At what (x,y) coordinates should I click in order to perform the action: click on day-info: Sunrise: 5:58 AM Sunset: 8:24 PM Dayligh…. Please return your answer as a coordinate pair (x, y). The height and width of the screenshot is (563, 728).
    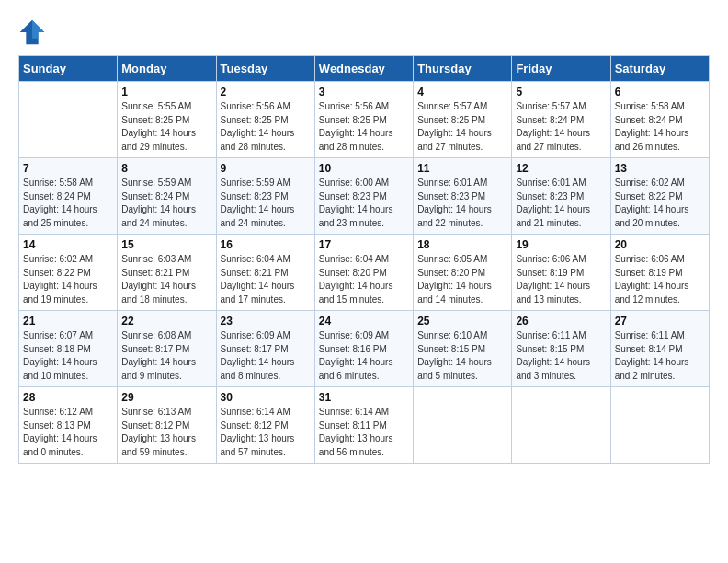
    Looking at the image, I should click on (660, 127).